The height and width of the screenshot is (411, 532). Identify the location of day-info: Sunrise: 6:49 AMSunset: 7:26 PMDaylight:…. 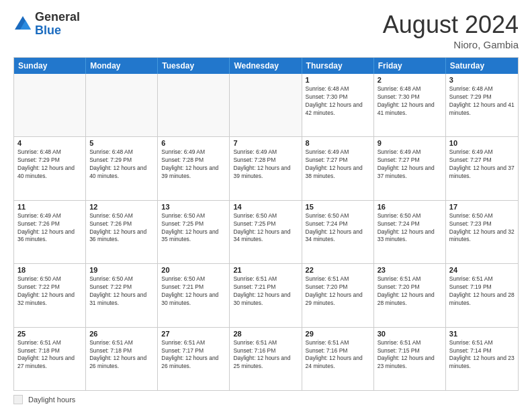
(50, 228).